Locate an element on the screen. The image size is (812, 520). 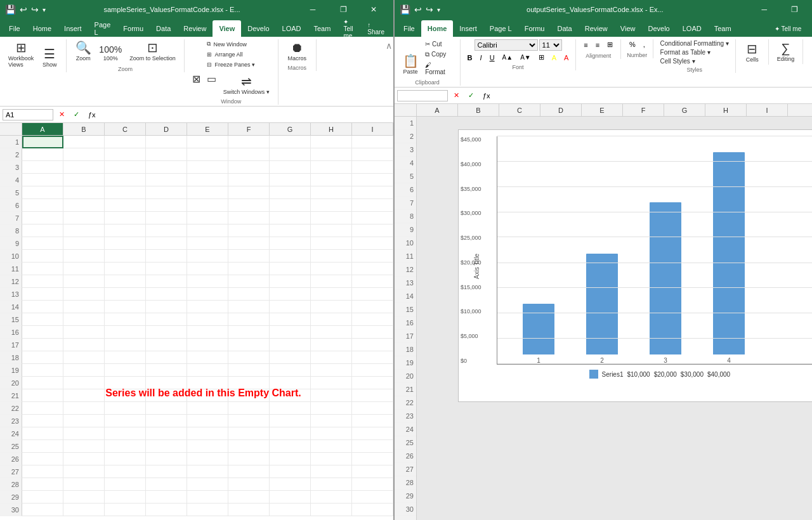
left-name-box is located at coordinates (28, 115).